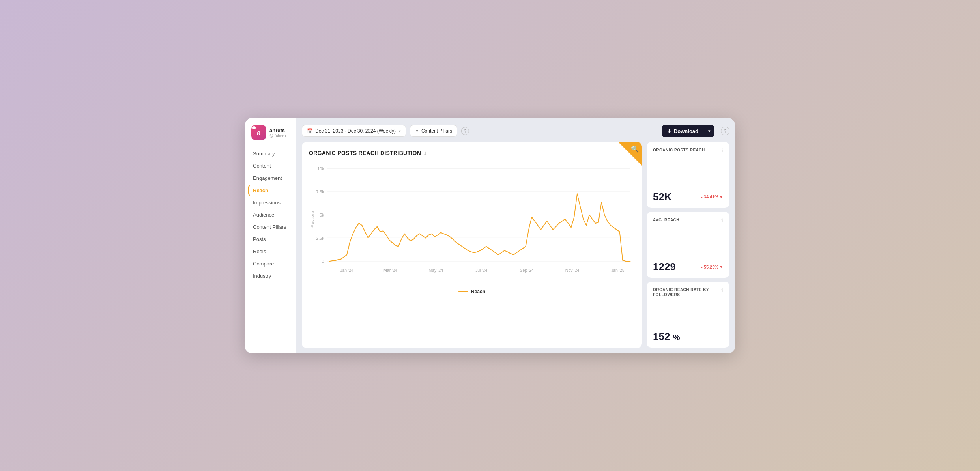  What do you see at coordinates (320, 169) in the screenshot?
I see `svg-text: 10k` at bounding box center [320, 169].